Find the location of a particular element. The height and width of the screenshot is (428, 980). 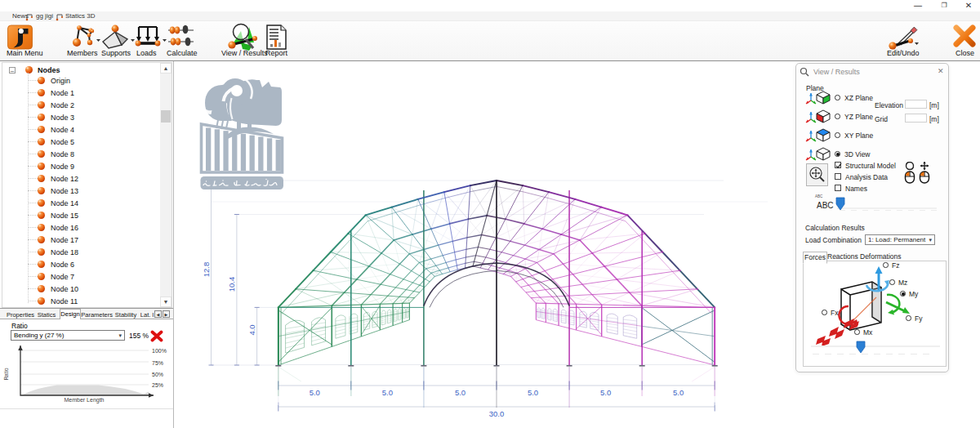

svg-text: 50% is located at coordinates (158, 374).